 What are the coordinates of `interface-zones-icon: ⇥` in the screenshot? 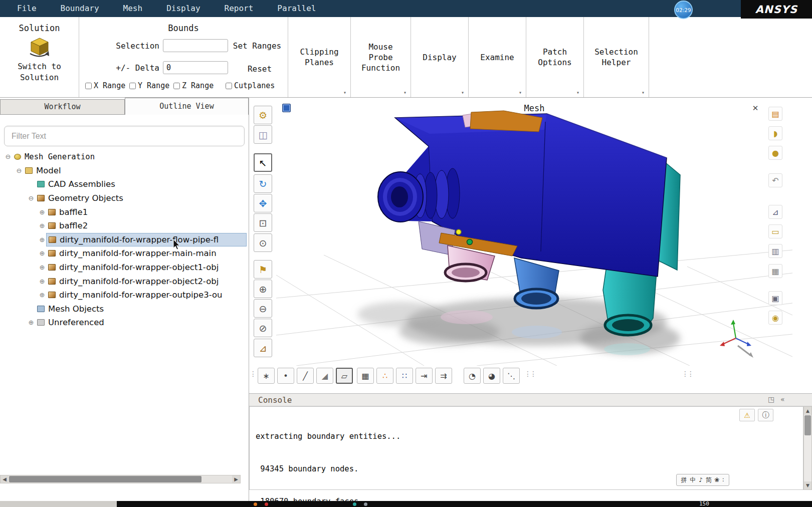 It's located at (424, 376).